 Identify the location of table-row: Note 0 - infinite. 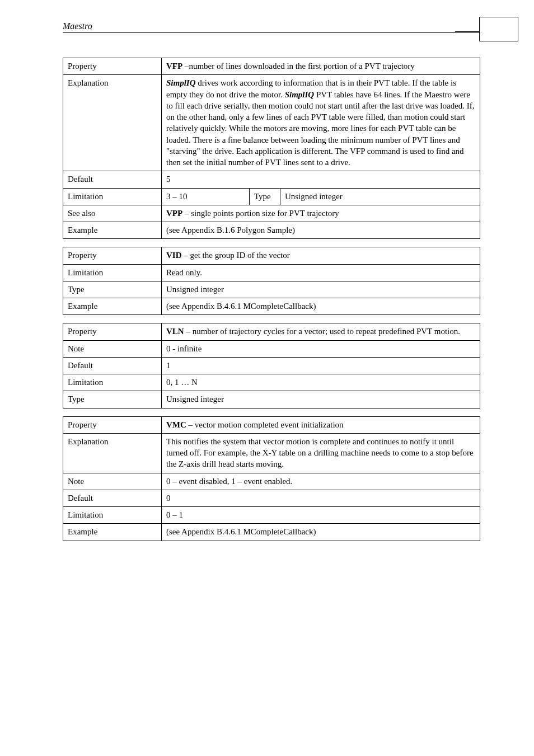
(272, 349).